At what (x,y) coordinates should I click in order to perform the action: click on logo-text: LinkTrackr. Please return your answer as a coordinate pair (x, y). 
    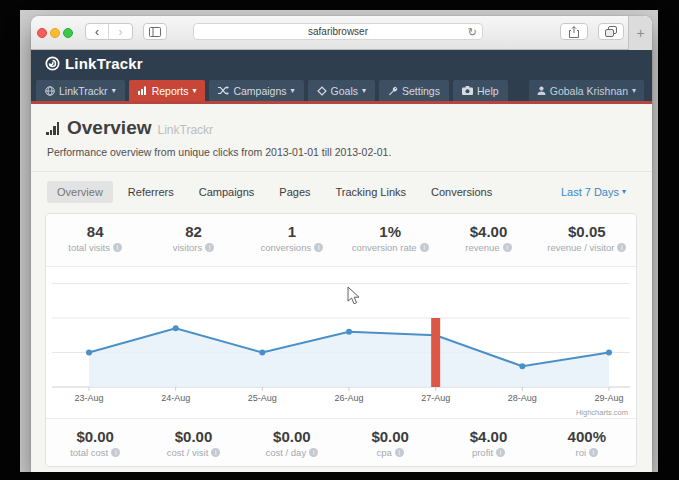
    Looking at the image, I should click on (104, 64).